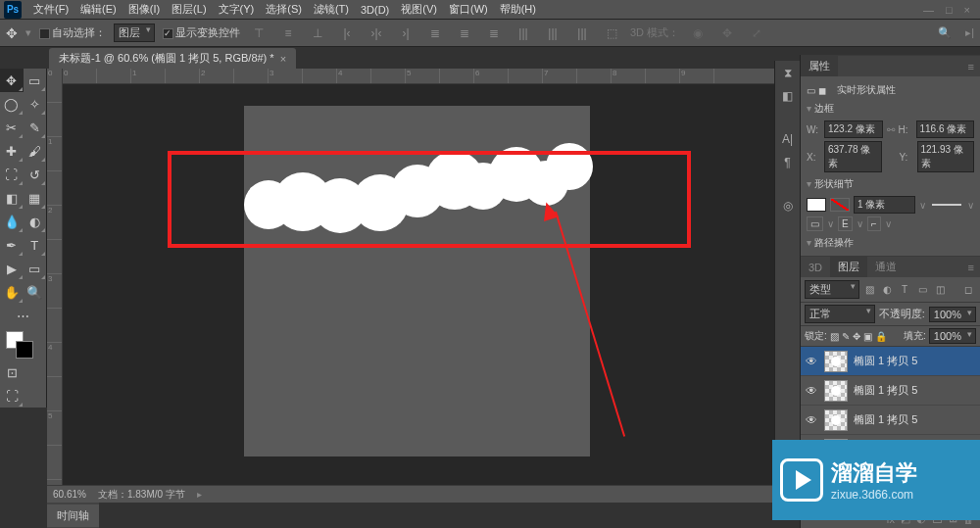  Describe the element at coordinates (869, 290) in the screenshot. I see `filter-pixel-icon: ▨` at that location.